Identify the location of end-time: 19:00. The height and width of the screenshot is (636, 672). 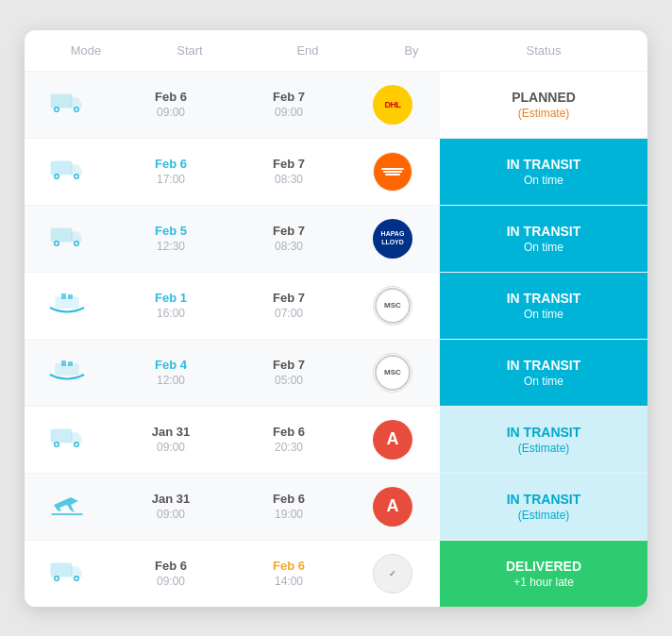
(289, 514).